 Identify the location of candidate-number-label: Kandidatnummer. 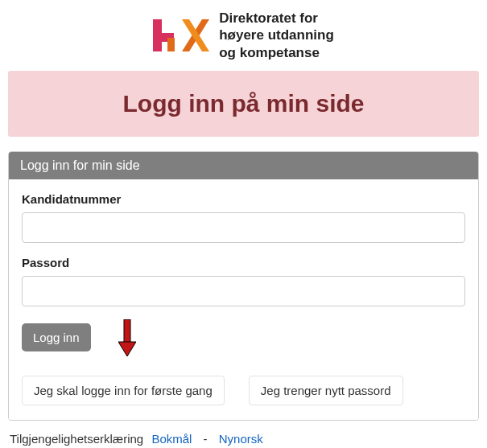
(243, 199).